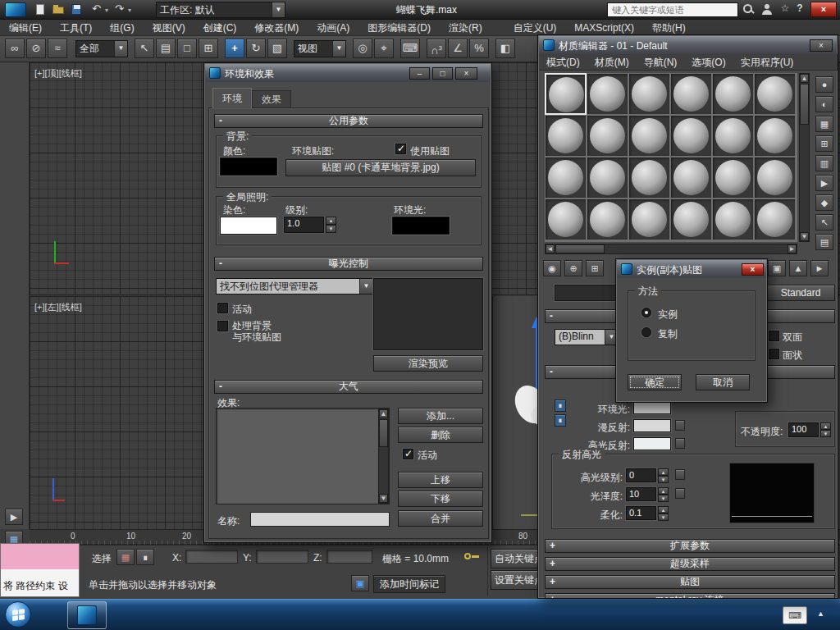  What do you see at coordinates (647, 514) in the screenshot?
I see `soften-spinner: 0.1 ▴▾` at bounding box center [647, 514].